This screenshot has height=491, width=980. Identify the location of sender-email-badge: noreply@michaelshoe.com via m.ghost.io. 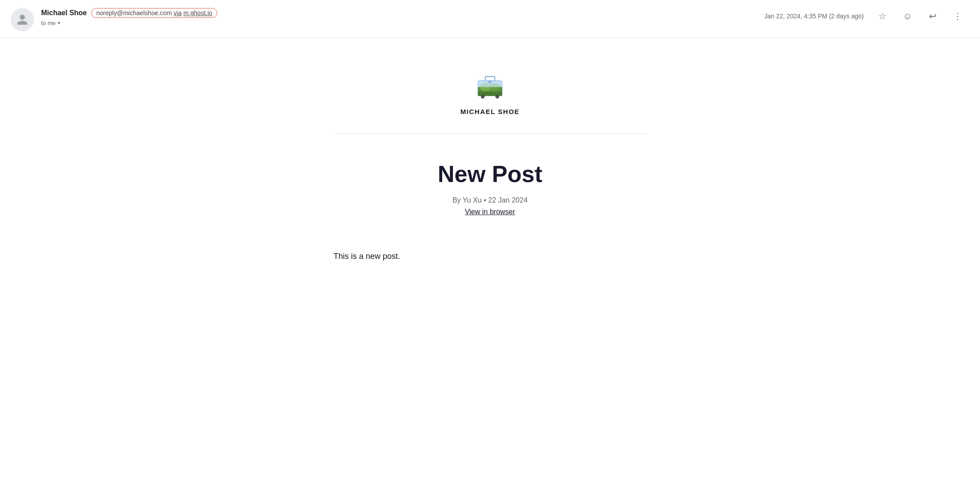
(154, 13).